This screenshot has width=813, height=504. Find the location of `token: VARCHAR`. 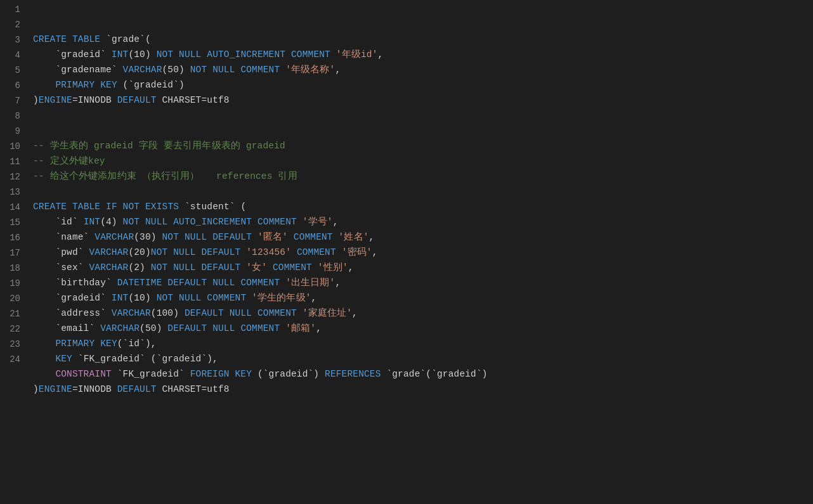

token: VARCHAR is located at coordinates (108, 268).